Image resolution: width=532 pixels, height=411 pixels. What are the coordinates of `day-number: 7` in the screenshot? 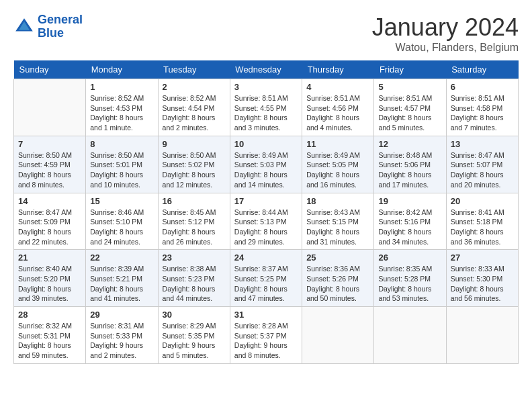 It's located at (50, 144).